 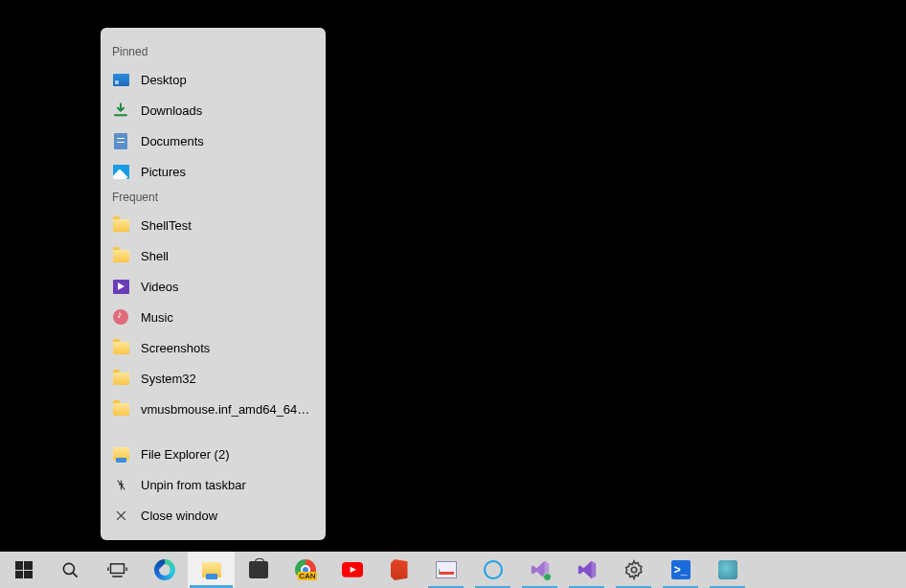 What do you see at coordinates (399, 570) in the screenshot?
I see `office-icon` at bounding box center [399, 570].